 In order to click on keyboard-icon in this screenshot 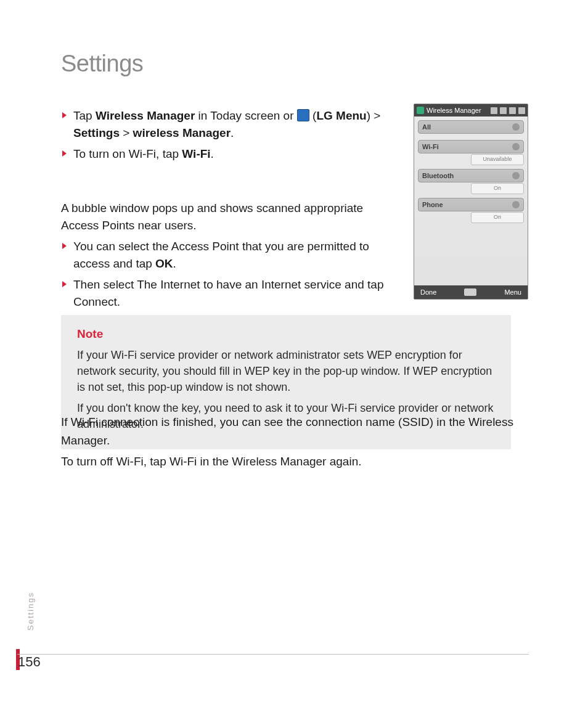, I will do `click(470, 292)`.